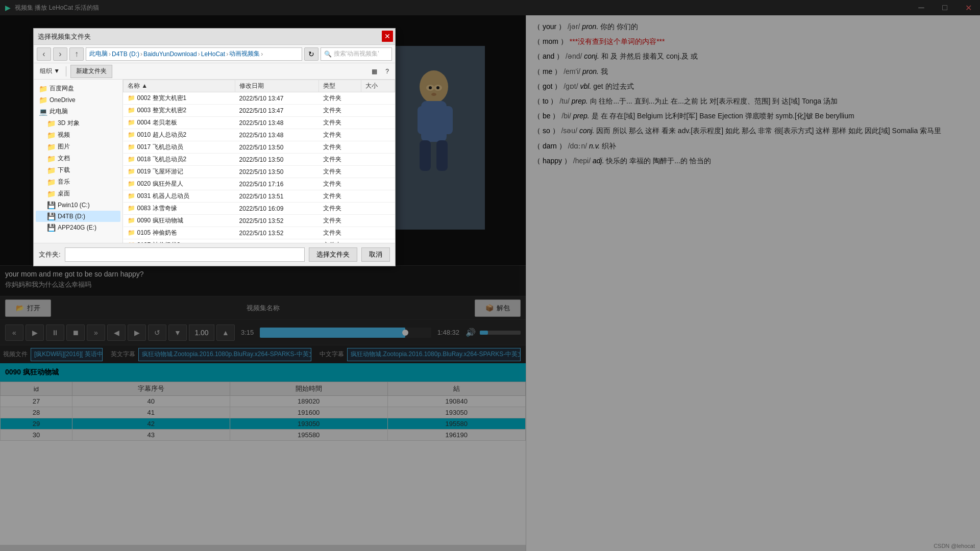  What do you see at coordinates (214, 71) in the screenshot?
I see `dialog-toolbar: 组织 ▼ 新建文件夹 ▦ ?` at bounding box center [214, 71].